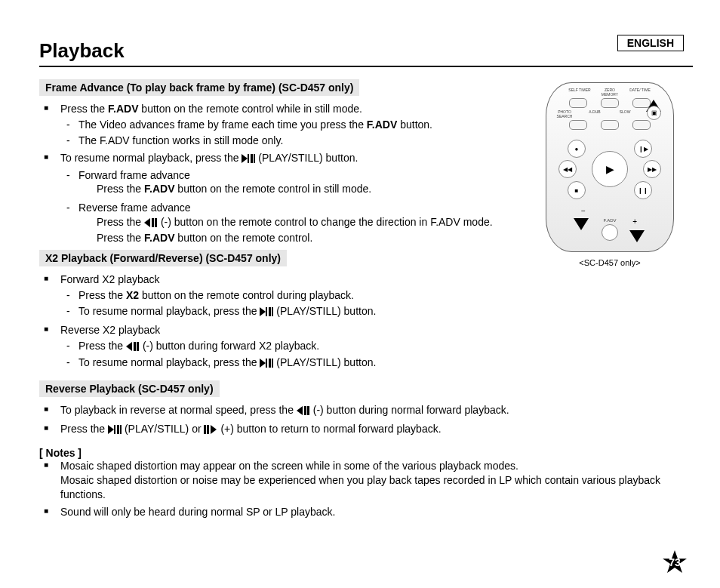 This screenshot has height=588, width=720. What do you see at coordinates (291, 364) in the screenshot?
I see `x2-item-2-d2: To resume normal playback, press the (PL…` at bounding box center [291, 364].